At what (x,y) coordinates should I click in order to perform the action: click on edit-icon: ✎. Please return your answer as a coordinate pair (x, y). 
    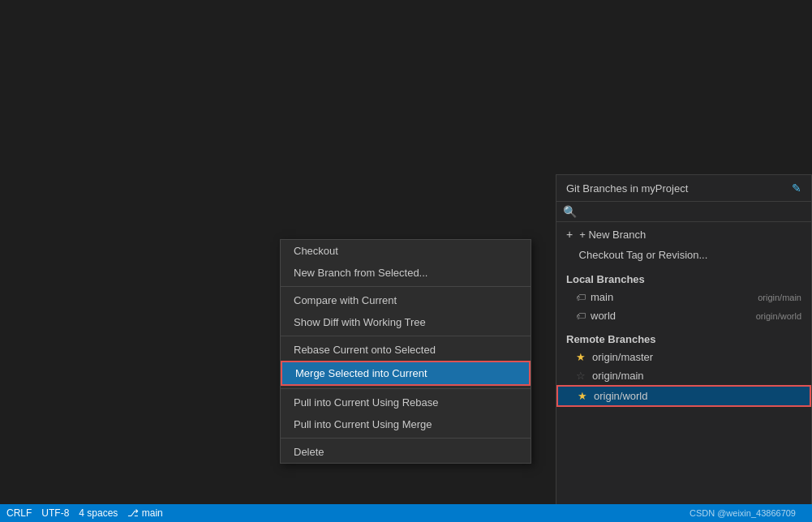
    Looking at the image, I should click on (797, 188).